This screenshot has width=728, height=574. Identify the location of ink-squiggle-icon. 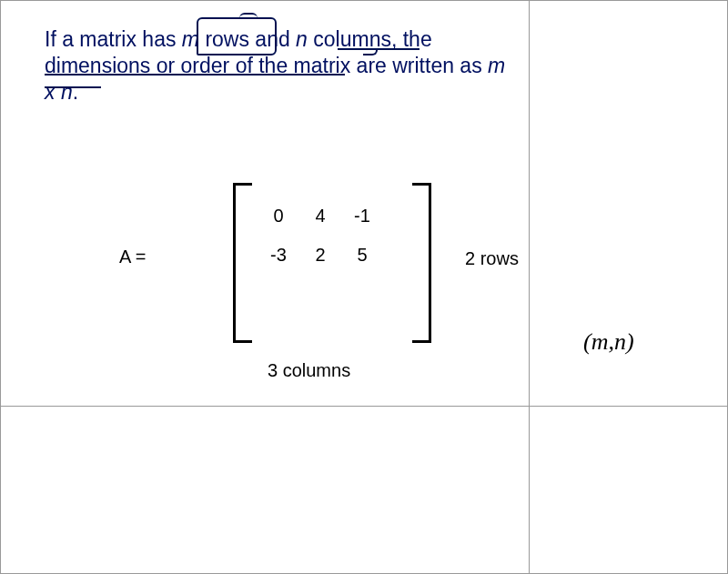
(370, 52).